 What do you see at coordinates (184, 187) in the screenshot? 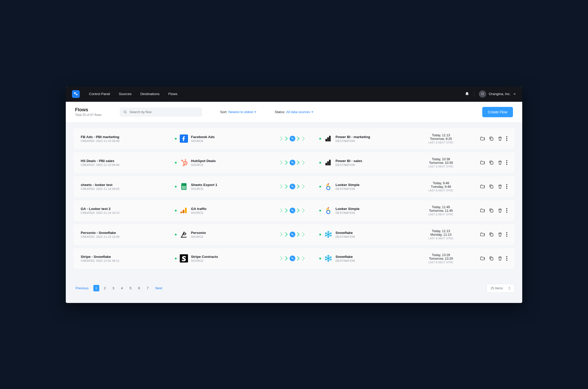
I see `sheets-icon` at bounding box center [184, 187].